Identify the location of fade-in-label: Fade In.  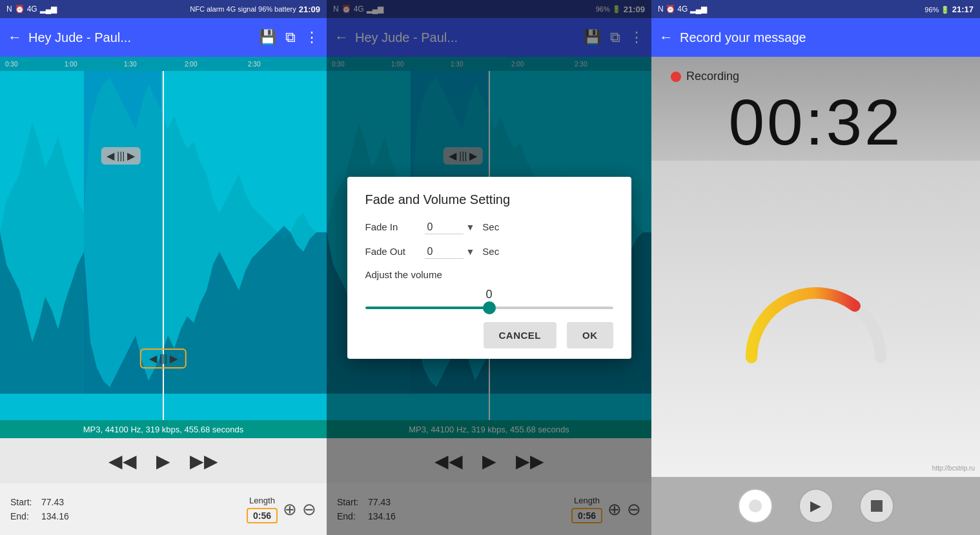
(391, 227).